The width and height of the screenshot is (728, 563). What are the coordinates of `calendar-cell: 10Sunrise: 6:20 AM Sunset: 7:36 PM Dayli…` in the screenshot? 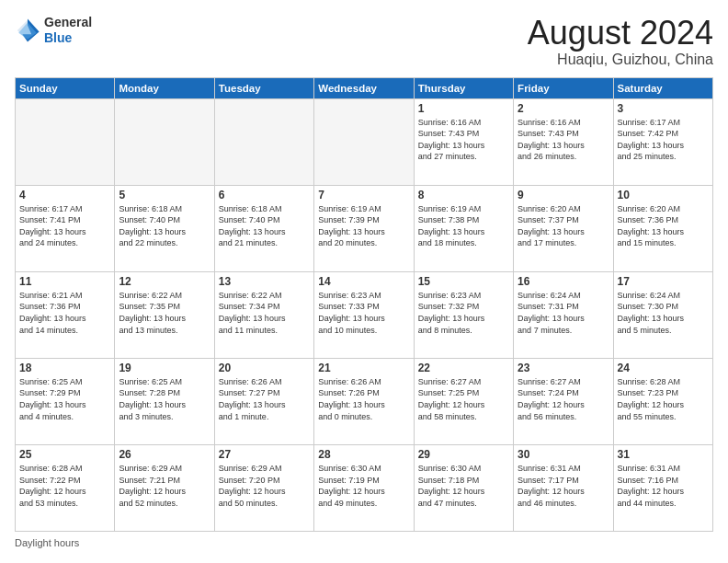 It's located at (663, 228).